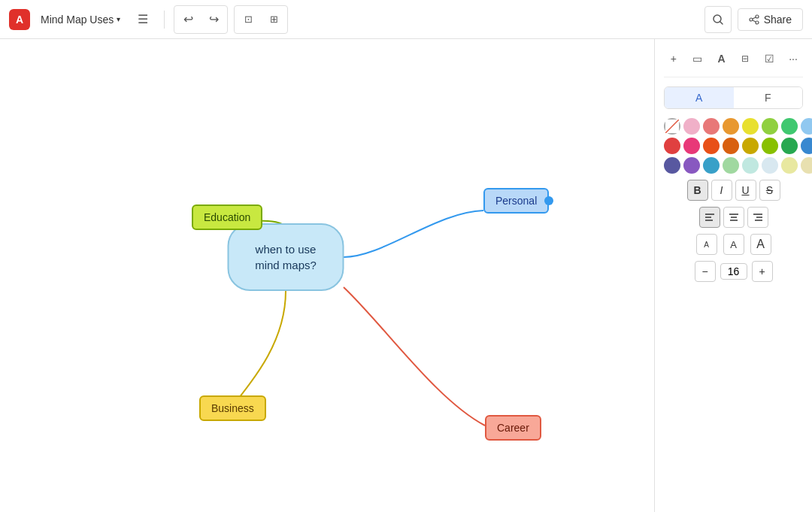 Image resolution: width=812 pixels, height=512 pixels. I want to click on education-node-text: Education, so click(227, 217).